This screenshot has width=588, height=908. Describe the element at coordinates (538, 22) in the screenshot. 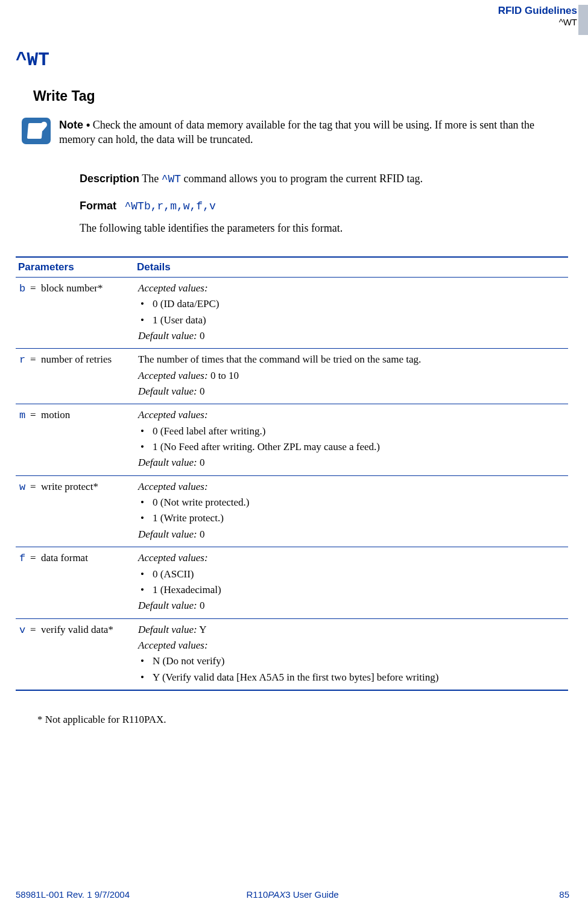

I see `header-sub: ^WT` at that location.